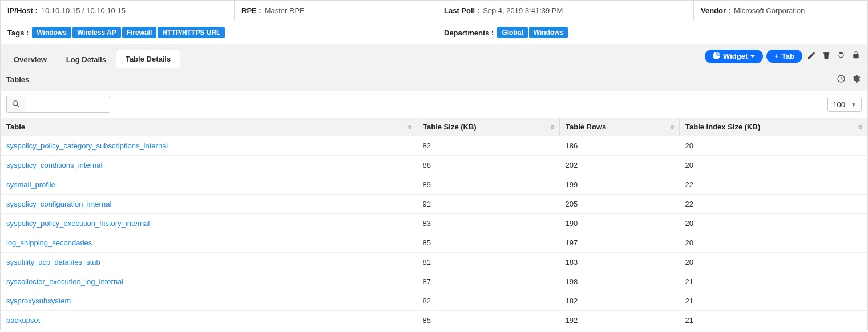 Image resolution: width=868 pixels, height=332 pixels. Describe the element at coordinates (856, 80) in the screenshot. I see `settings-button` at that location.